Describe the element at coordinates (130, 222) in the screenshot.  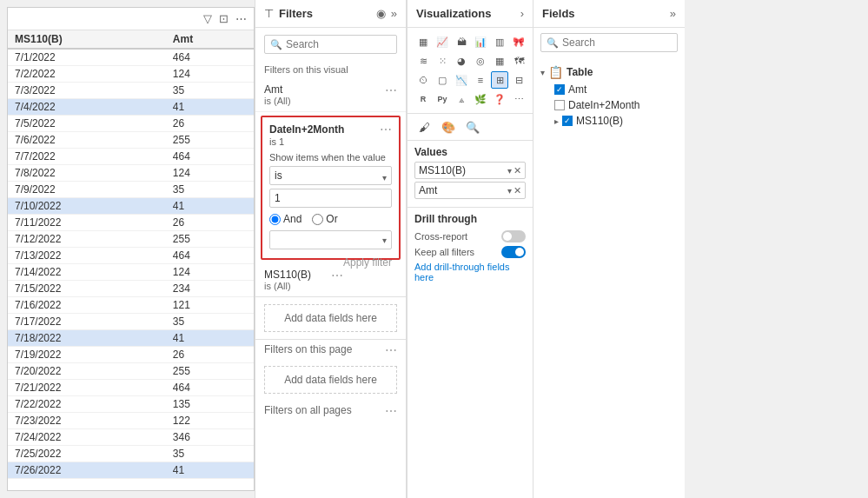
I see `table-row: 7/11/202226` at that location.